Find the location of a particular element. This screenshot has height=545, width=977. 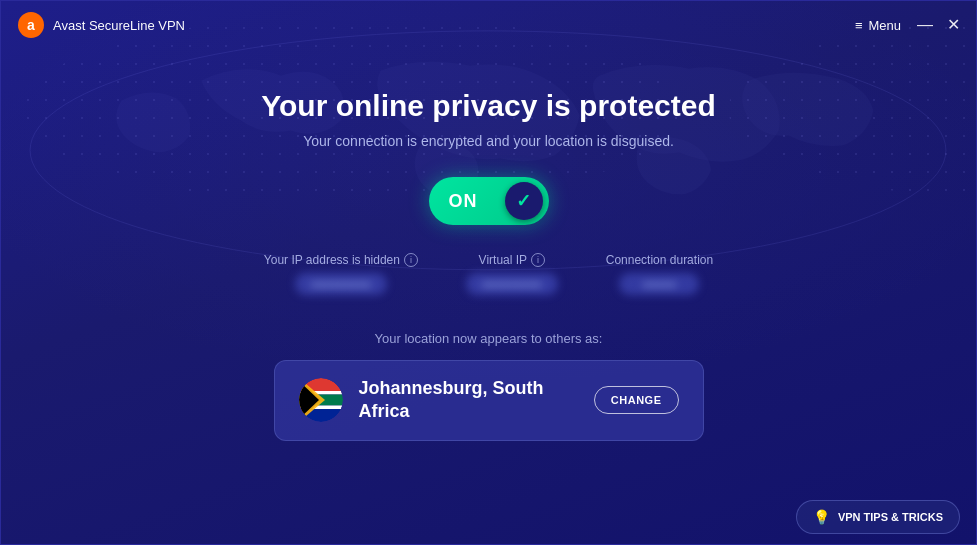

change-location-button: CHANGE is located at coordinates (636, 400).